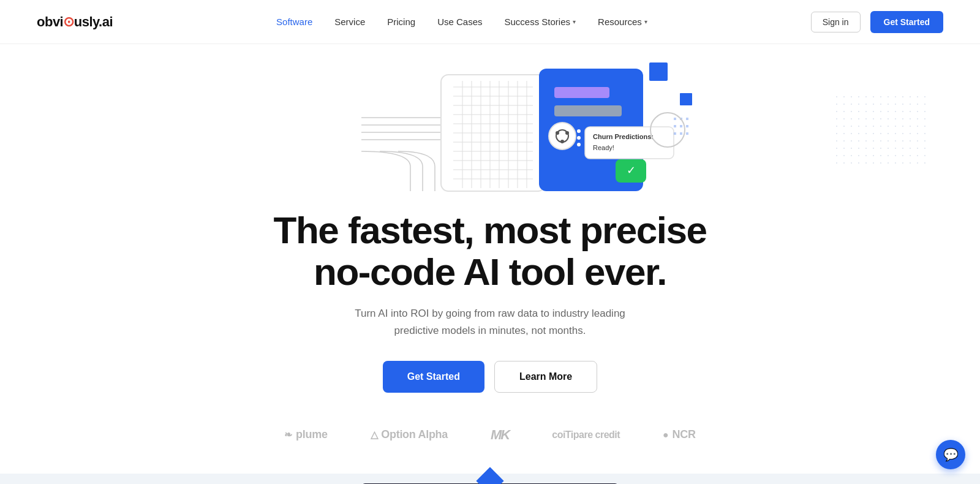  I want to click on nav-dropdown-resources: Resources ▾, so click(622, 22).